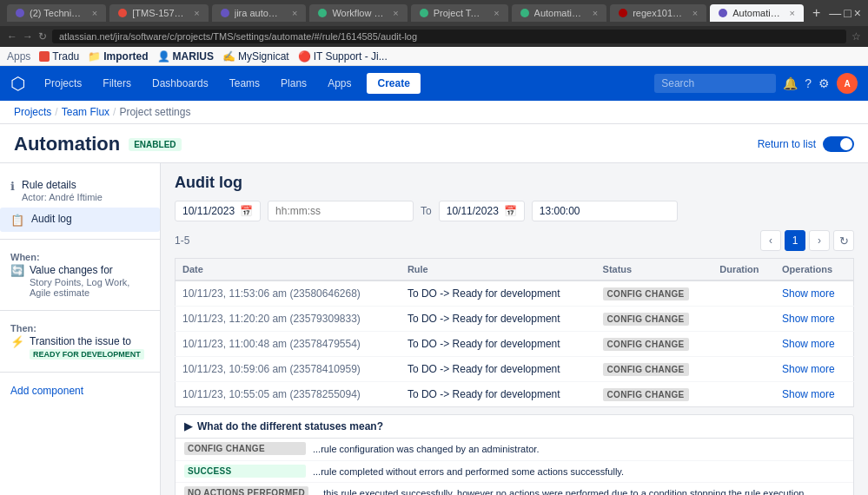  What do you see at coordinates (806, 144) in the screenshot?
I see `return-to-list: Return to list` at bounding box center [806, 144].